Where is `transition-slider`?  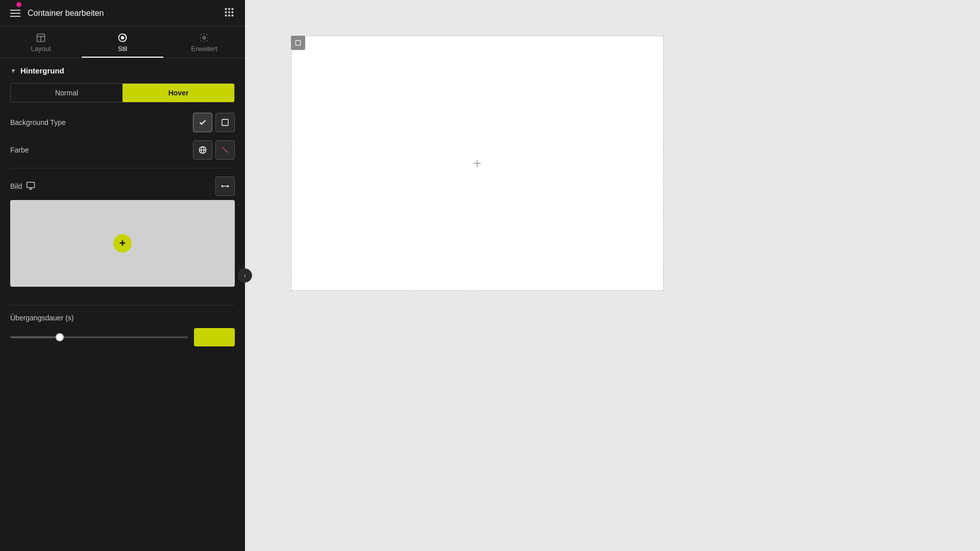 transition-slider is located at coordinates (99, 337).